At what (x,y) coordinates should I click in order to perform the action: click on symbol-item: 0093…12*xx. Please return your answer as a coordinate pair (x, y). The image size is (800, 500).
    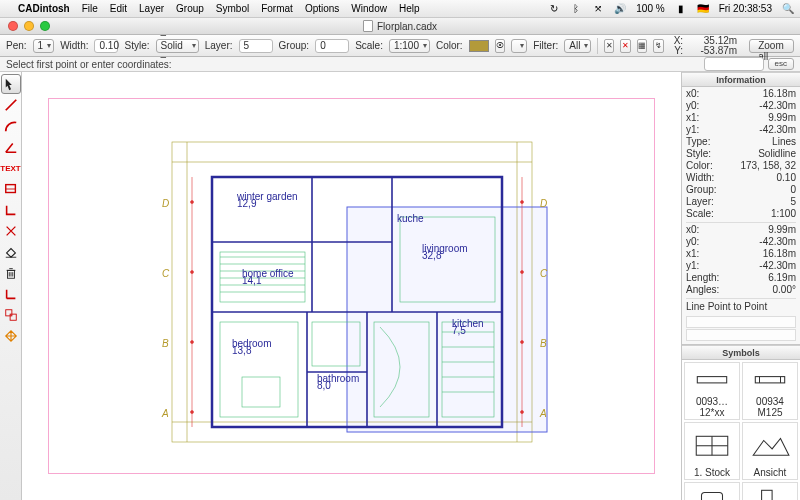
    Looking at the image, I should click on (712, 391).